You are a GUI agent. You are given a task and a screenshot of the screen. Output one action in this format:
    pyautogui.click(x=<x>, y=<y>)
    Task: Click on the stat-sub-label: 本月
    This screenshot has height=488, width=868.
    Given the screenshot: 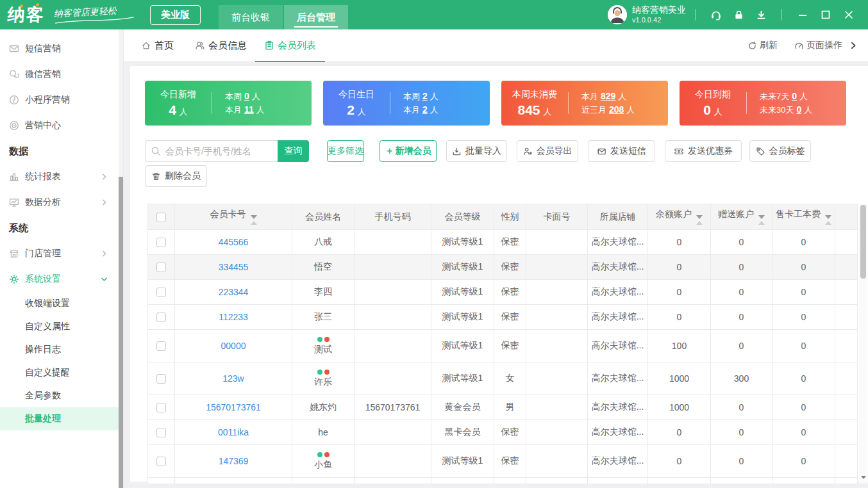 What is the action you would take?
    pyautogui.click(x=590, y=96)
    